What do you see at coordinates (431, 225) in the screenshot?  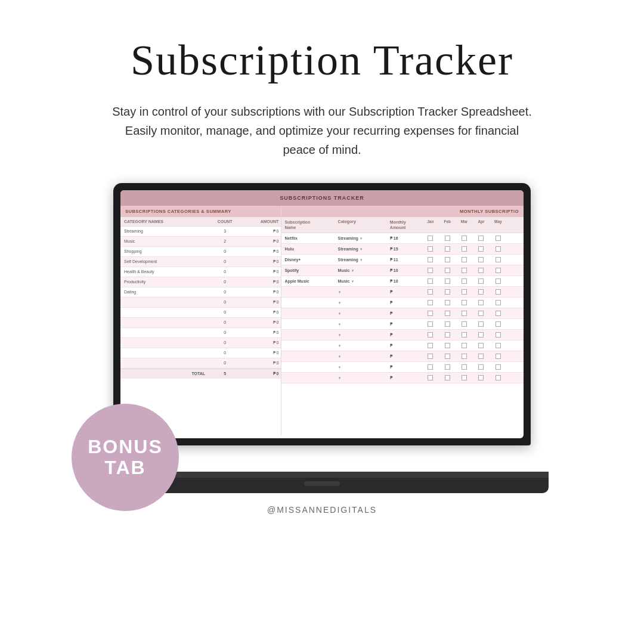 I see `rcol-header-jan: Jan` at bounding box center [431, 225].